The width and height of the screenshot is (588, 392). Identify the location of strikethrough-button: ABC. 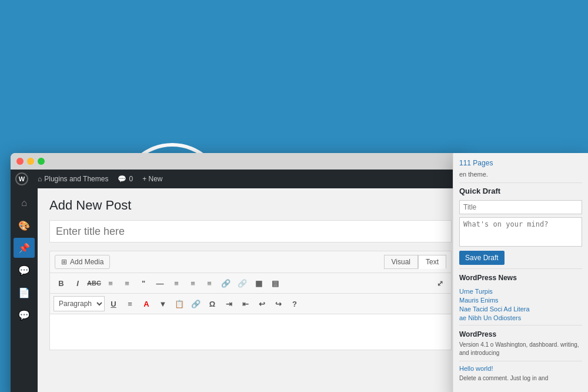
(94, 283).